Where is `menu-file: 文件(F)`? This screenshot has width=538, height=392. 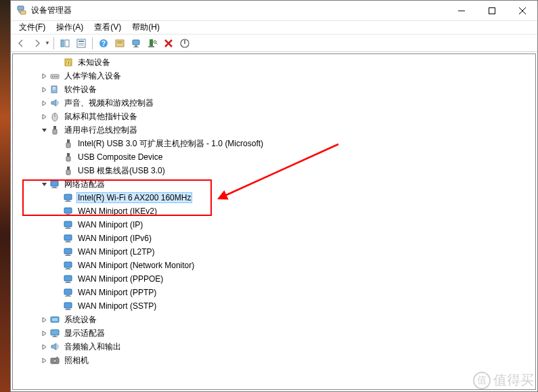 menu-file: 文件(F) is located at coordinates (32, 27).